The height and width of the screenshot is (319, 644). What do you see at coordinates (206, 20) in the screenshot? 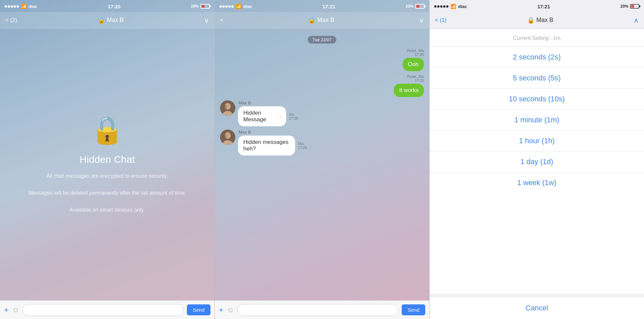
I see `nav-action-1: ∨` at bounding box center [206, 20].